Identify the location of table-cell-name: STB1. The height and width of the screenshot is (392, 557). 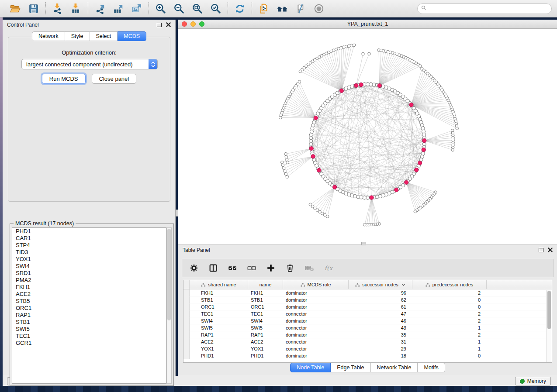
(266, 299).